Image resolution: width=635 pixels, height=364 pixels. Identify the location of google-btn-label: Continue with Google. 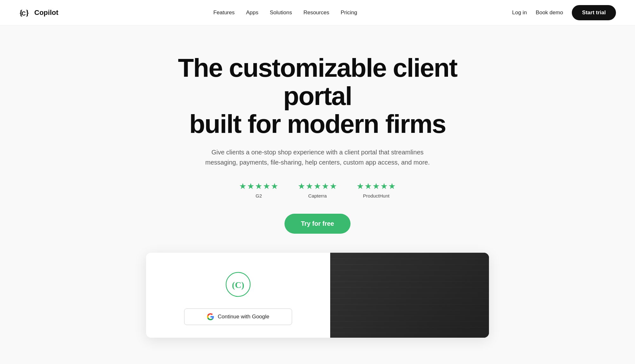
(244, 317).